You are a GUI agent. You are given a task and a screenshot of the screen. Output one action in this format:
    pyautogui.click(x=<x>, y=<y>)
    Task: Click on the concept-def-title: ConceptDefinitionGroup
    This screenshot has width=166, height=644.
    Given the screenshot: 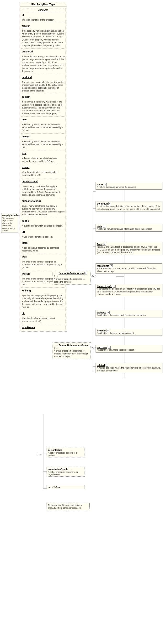 What is the action you would take?
    pyautogui.click(x=71, y=273)
    